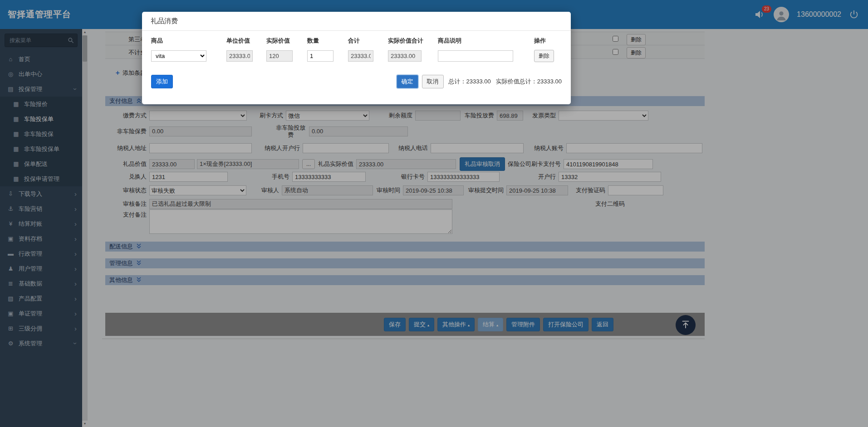  What do you see at coordinates (470, 82) in the screenshot?
I see `summary-total: 总计：23333.00` at bounding box center [470, 82].